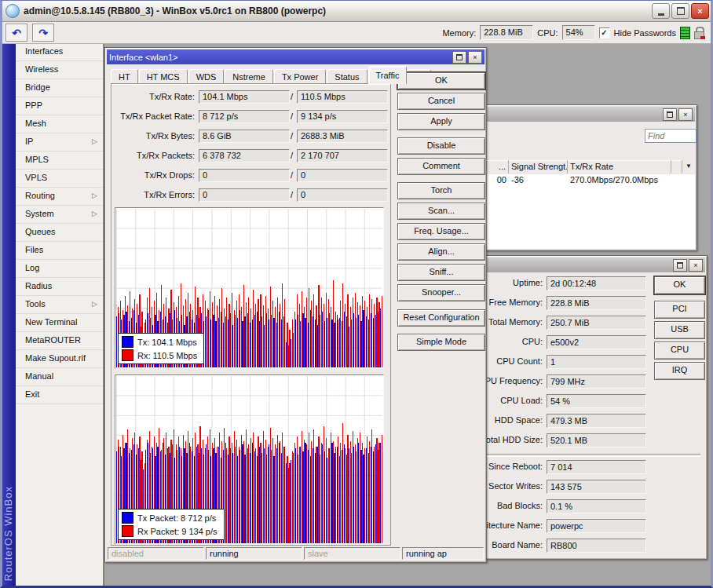  I want to click on tx-value-field: 6 378 732, so click(244, 155).